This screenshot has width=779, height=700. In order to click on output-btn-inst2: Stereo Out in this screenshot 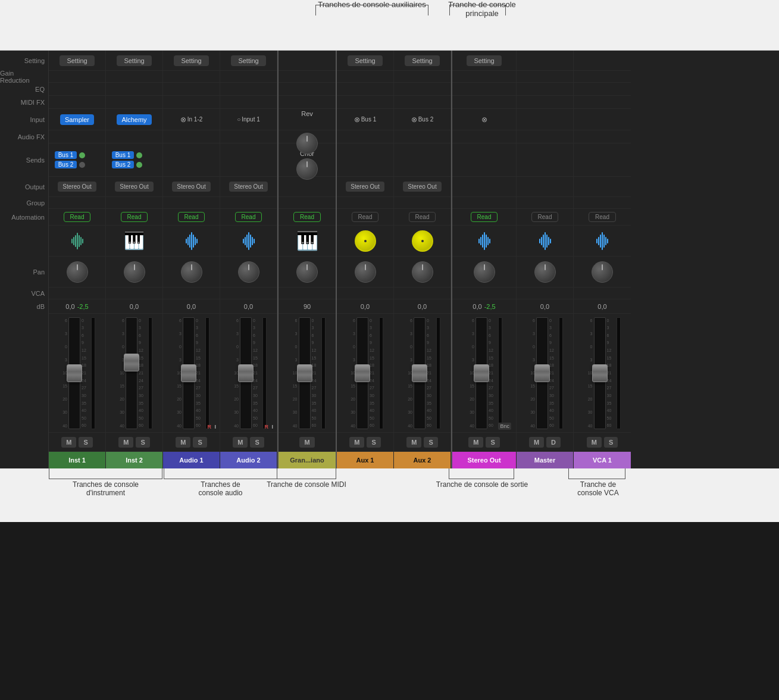, I will do `click(134, 187)`.